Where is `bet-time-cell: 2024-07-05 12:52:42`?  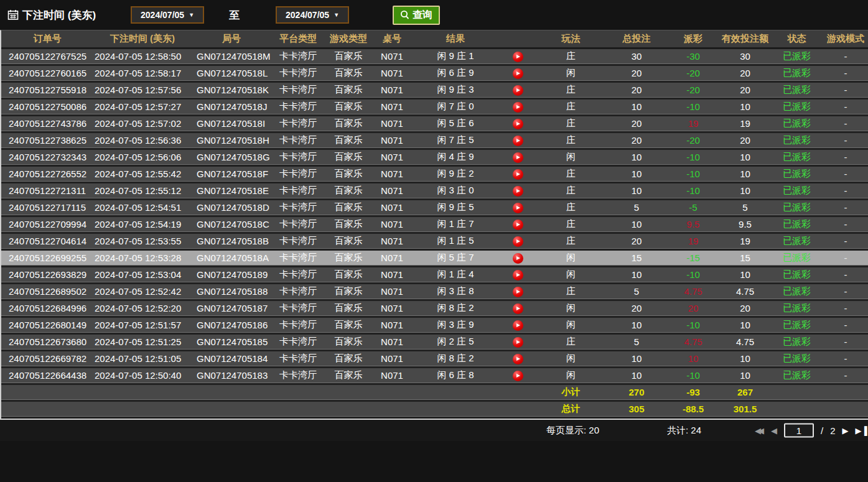
bet-time-cell: 2024-07-05 12:52:42 is located at coordinates (142, 291).